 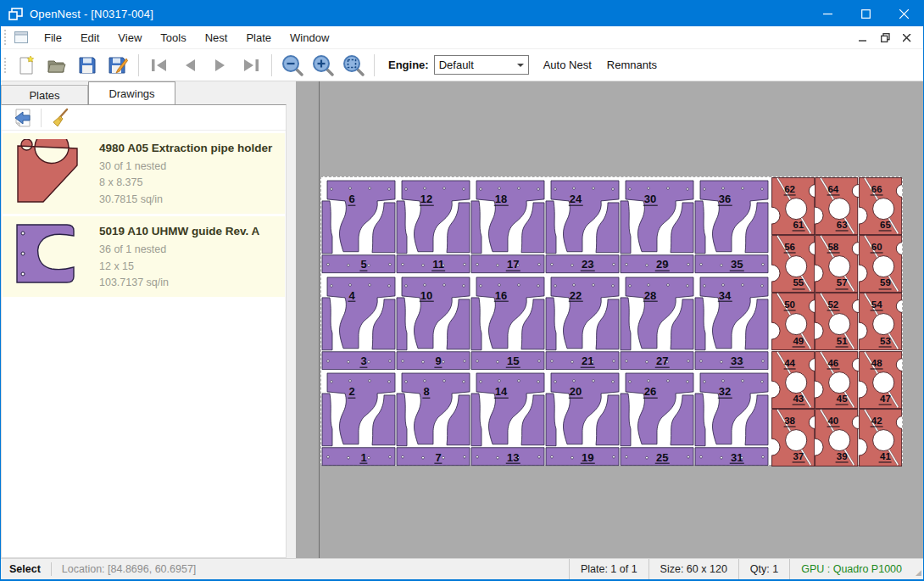 I want to click on go-next-icon, so click(x=220, y=65).